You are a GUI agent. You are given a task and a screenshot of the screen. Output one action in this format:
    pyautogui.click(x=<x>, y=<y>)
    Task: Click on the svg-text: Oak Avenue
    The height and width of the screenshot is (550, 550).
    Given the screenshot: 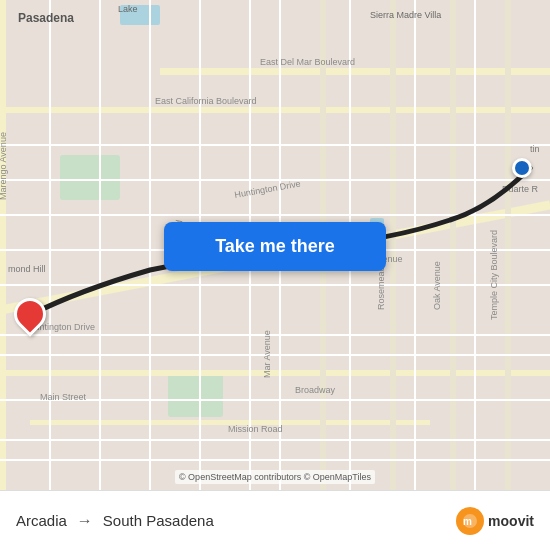 What is the action you would take?
    pyautogui.click(x=437, y=286)
    